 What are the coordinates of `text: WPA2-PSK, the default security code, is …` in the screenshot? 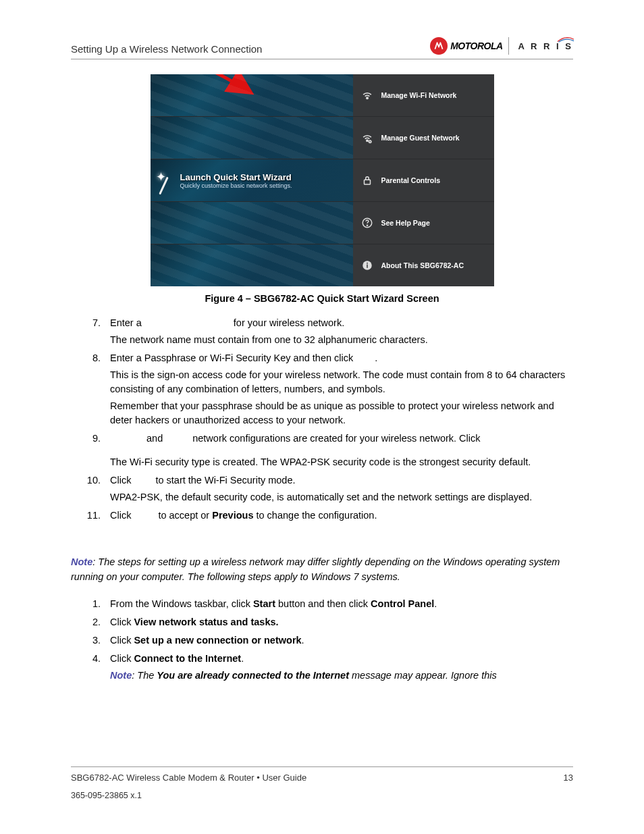 It's located at (342, 497).